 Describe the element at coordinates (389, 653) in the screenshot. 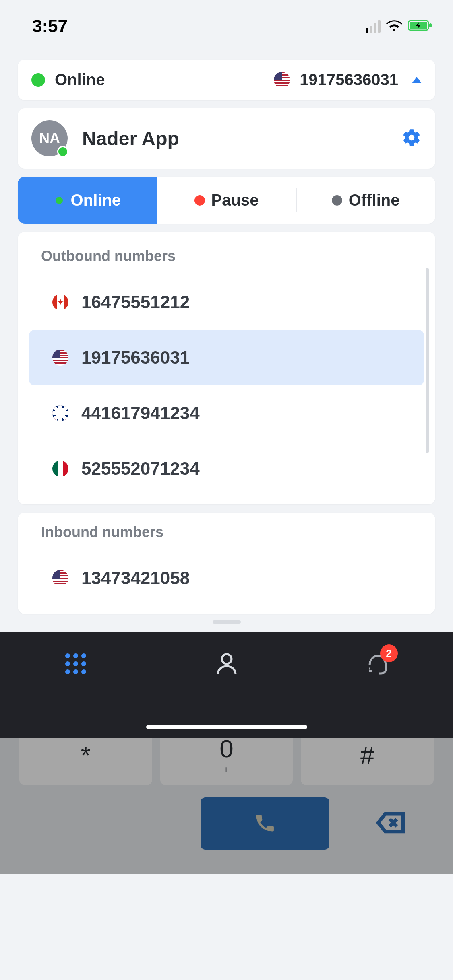

I see `notification-badge: 2` at that location.